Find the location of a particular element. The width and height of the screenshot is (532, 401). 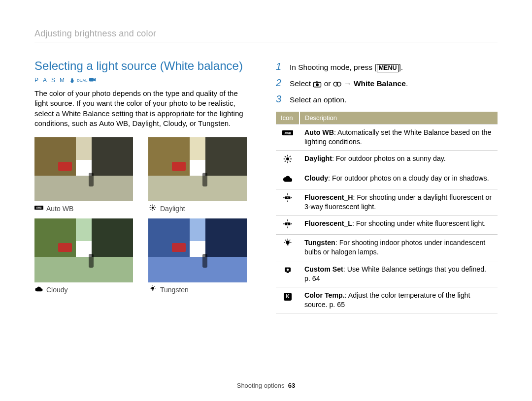

thumb-tungsten-label: Tungsten is located at coordinates (174, 290).